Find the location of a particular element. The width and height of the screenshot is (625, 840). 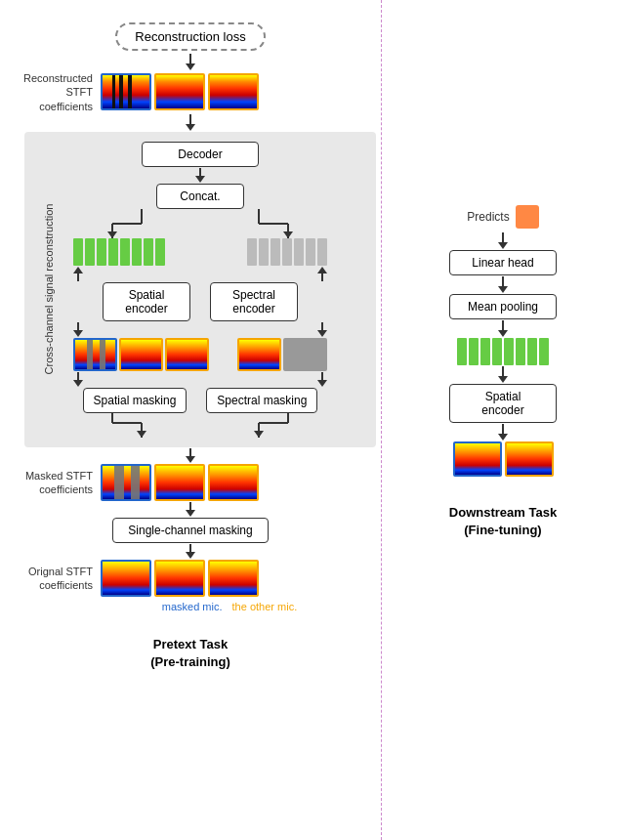

gray-tokens is located at coordinates (287, 252).